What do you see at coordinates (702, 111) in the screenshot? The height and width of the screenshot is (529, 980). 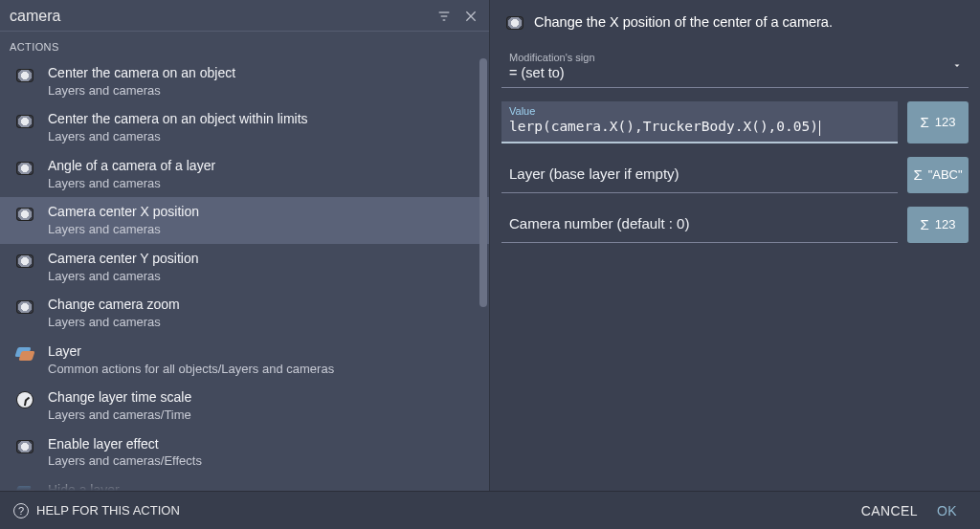 I see `value-label: Value` at bounding box center [702, 111].